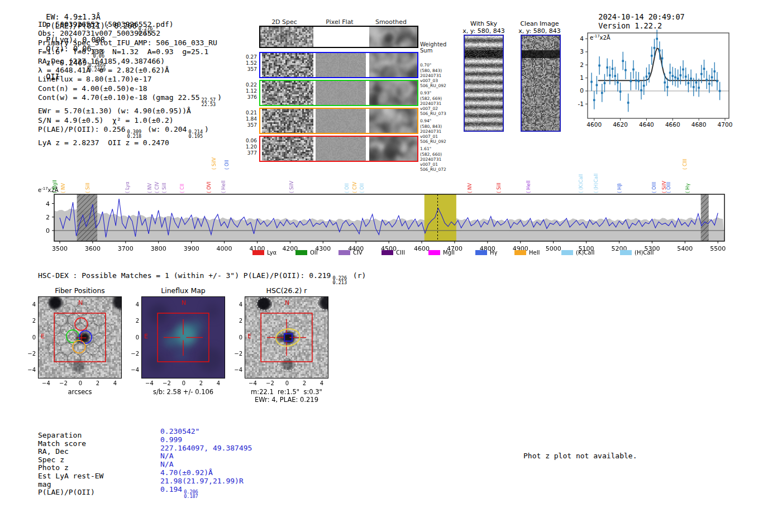 This screenshot has width=782, height=532. I want to click on sn-line: S/N = 4.9(±0.5) χ² = 1.0(±0.2), so click(130, 121).